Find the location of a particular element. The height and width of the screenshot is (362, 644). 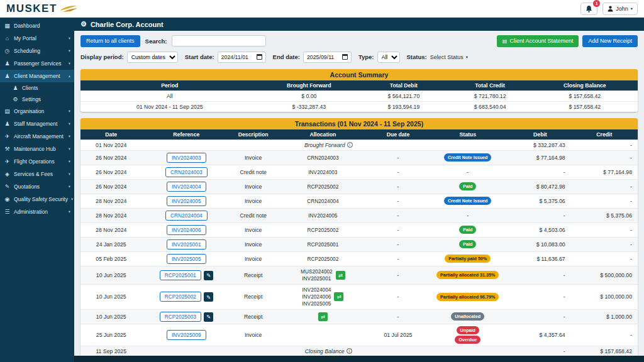

status-badge: Overdue is located at coordinates (468, 339).